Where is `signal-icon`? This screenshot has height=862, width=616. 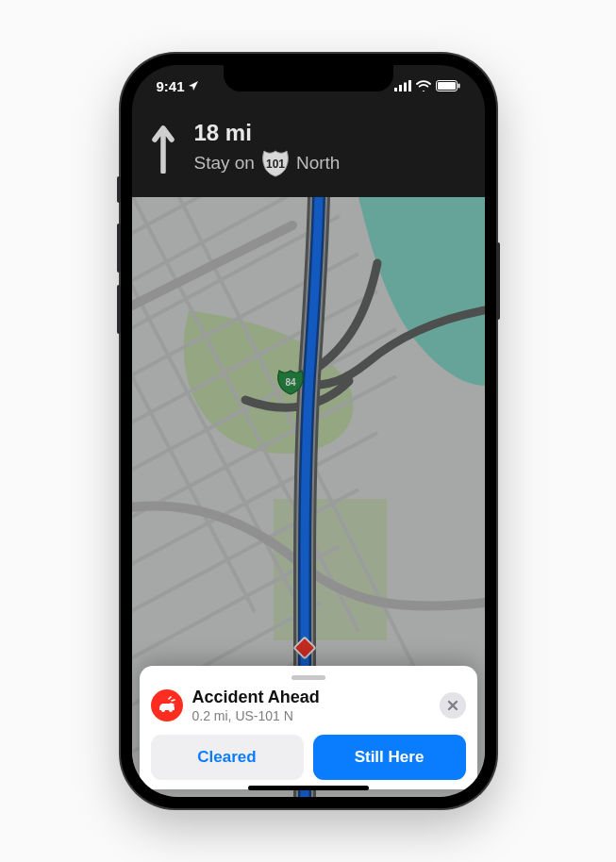 signal-icon is located at coordinates (403, 87).